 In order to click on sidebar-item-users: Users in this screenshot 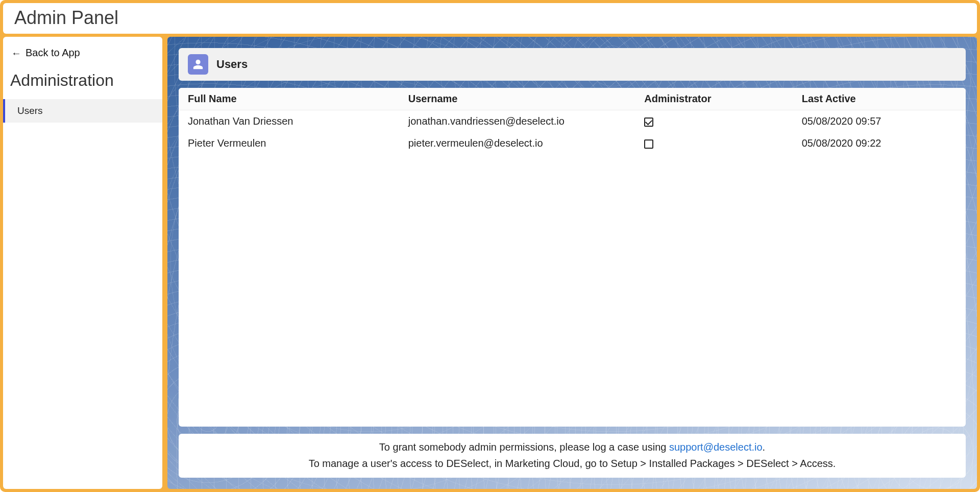, I will do `click(83, 111)`.